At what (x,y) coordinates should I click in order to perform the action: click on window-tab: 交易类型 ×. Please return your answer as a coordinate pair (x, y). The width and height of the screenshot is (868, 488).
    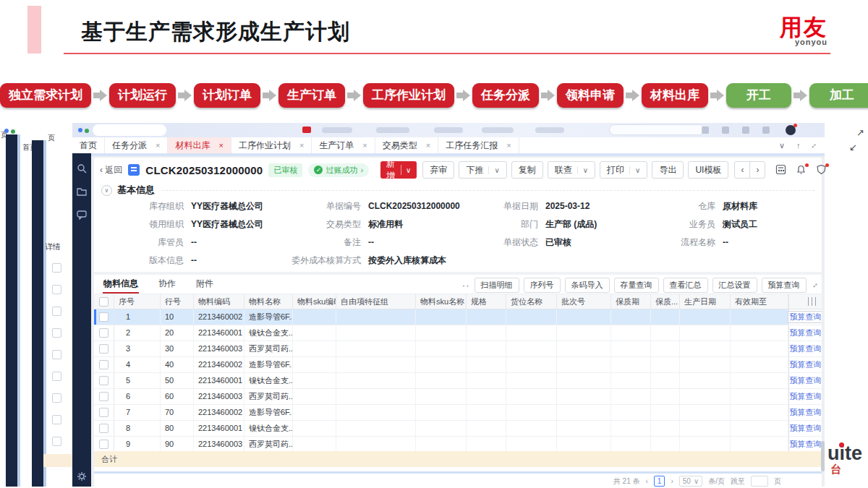
    Looking at the image, I should click on (407, 145).